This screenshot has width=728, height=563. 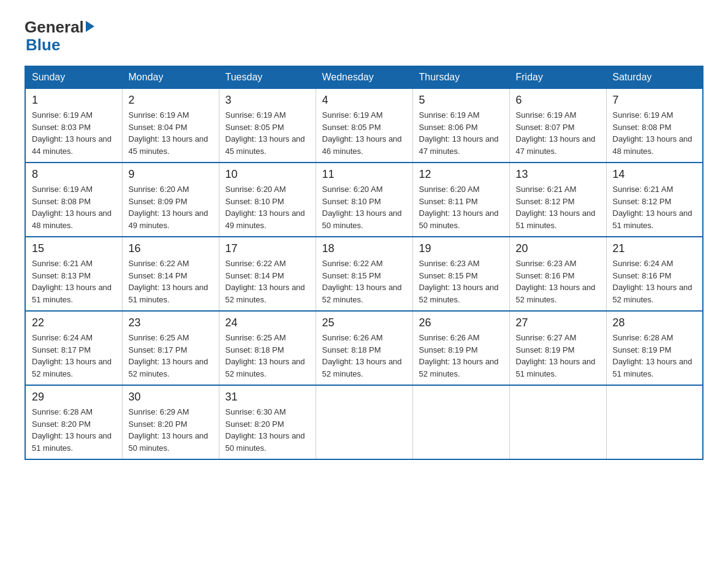 What do you see at coordinates (267, 200) in the screenshot?
I see `calendar-cell: 10 Sunrise: 6:20 AM Sunset: 8:10 PM Dayl…` at bounding box center [267, 200].